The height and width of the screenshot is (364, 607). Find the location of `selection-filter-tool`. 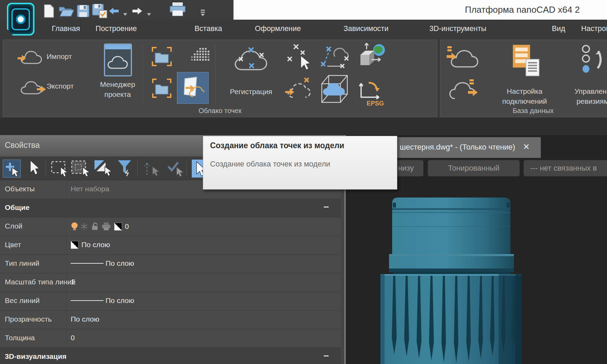

selection-filter-tool is located at coordinates (125, 169).